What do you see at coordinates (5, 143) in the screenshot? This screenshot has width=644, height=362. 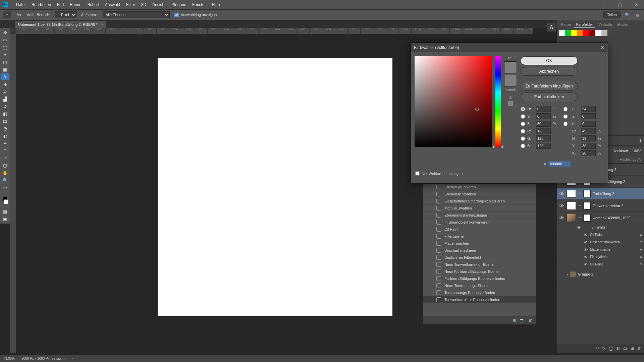 I see `pen-tool-icon: ✒` at bounding box center [5, 143].